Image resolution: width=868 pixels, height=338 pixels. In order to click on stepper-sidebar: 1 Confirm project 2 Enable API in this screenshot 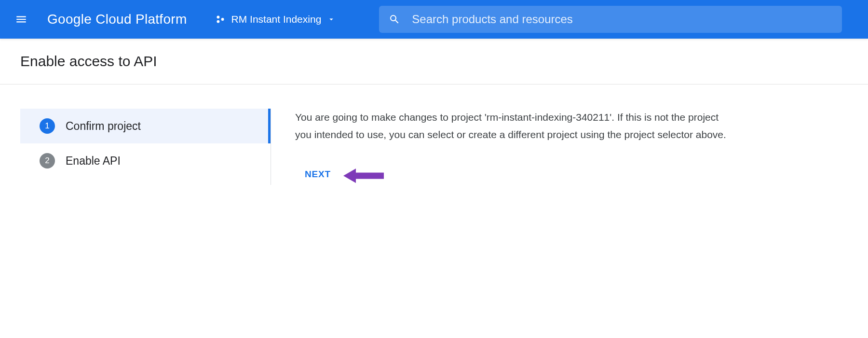, I will do `click(146, 147)`.